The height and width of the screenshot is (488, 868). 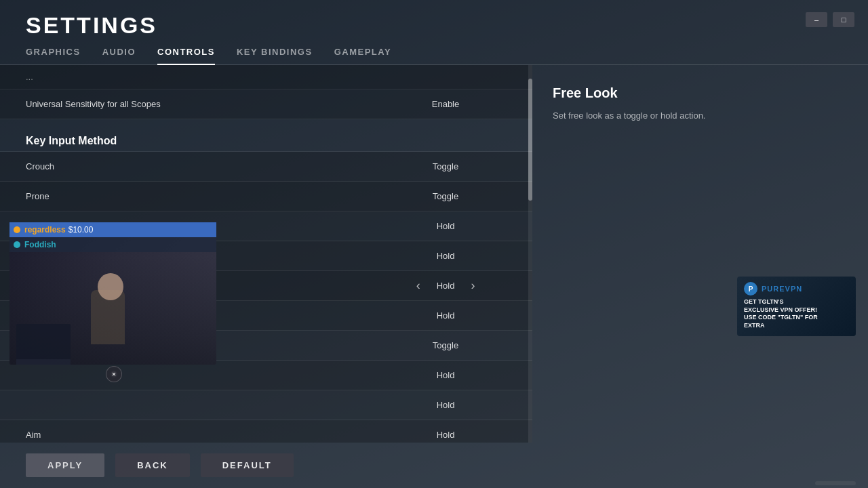 I want to click on key-input-section-header: Key Input Method, so click(x=266, y=136).